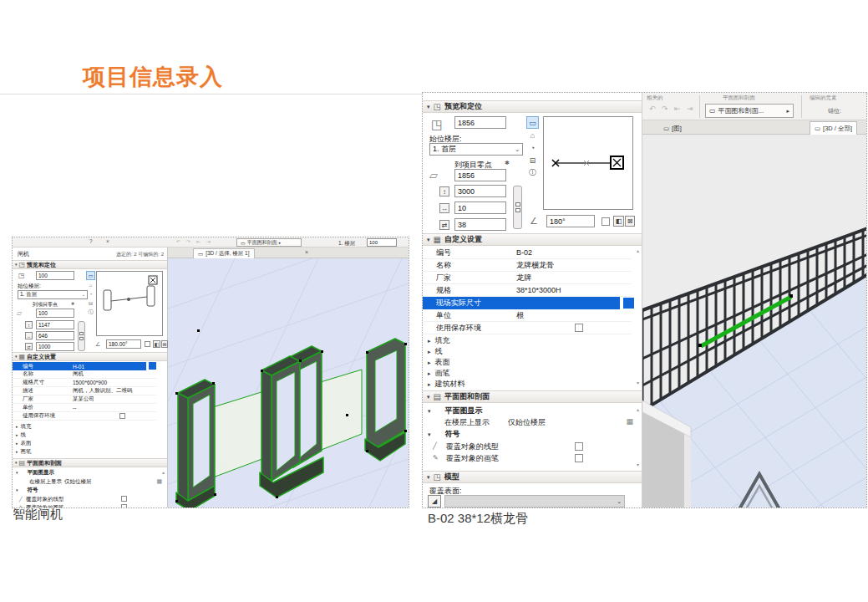 This screenshot has width=868, height=602. What do you see at coordinates (532, 477) in the screenshot?
I see `section-header-model: ▾ ◳ 模型` at bounding box center [532, 477].